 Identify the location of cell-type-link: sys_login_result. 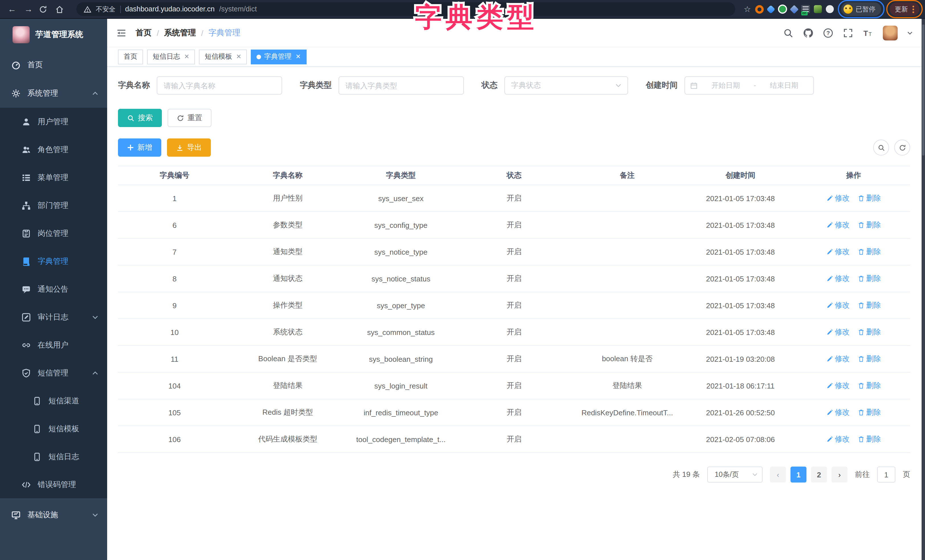
(401, 386).